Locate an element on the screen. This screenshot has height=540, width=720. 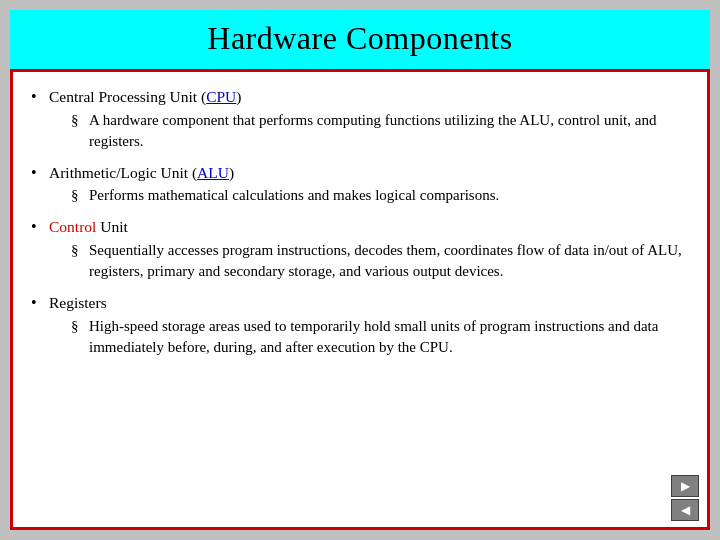
list-item-cpu: • Central Processing Unit (CPU) § A hard… is located at coordinates (360, 121).